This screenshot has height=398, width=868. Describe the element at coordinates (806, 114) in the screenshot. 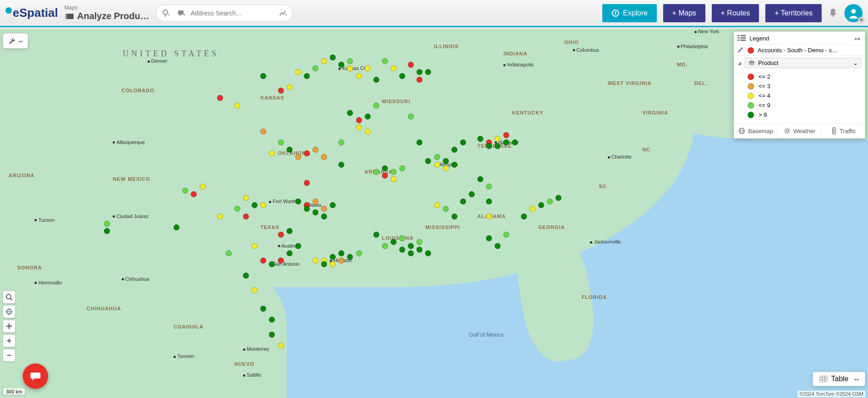

I see `legend-item: > 9` at that location.